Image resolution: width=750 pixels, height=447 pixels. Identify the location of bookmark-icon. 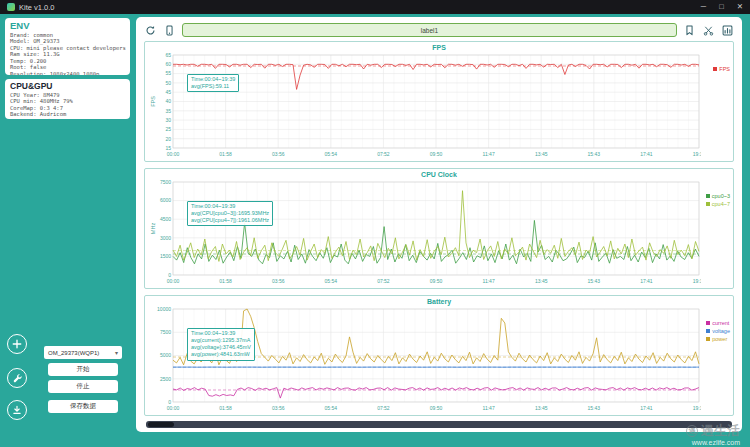
(690, 30).